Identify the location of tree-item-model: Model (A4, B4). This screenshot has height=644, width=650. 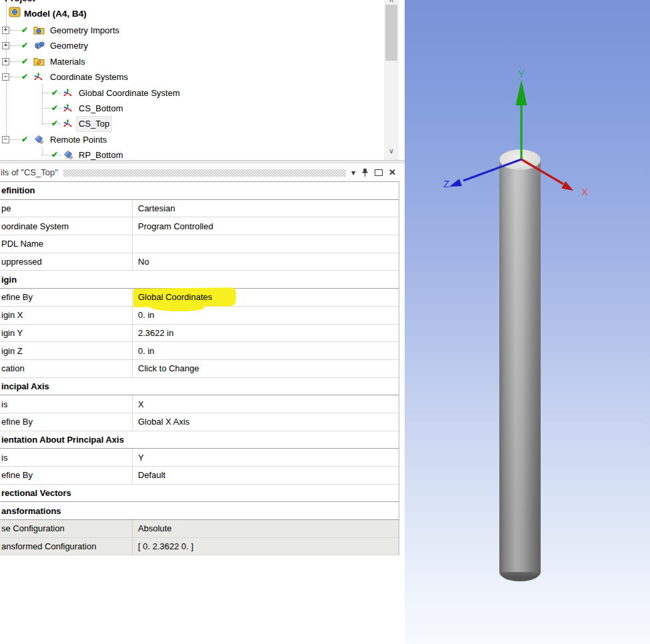
(48, 13).